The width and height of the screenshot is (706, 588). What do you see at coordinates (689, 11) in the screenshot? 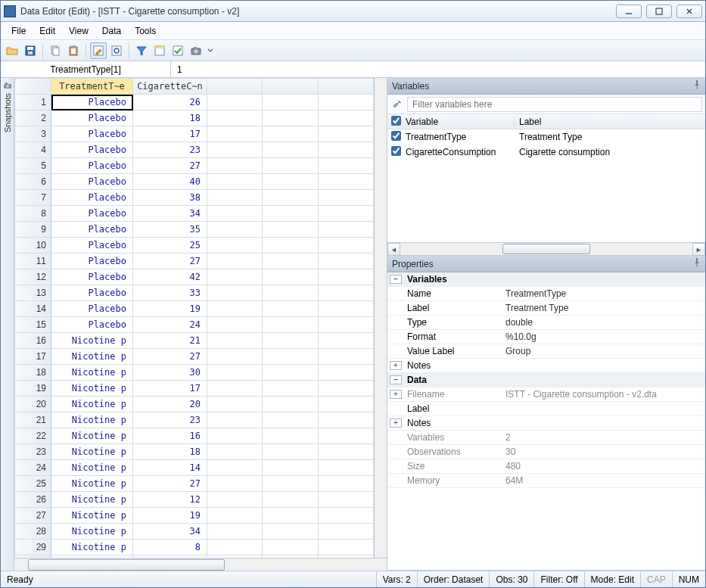
I see `close-button` at bounding box center [689, 11].